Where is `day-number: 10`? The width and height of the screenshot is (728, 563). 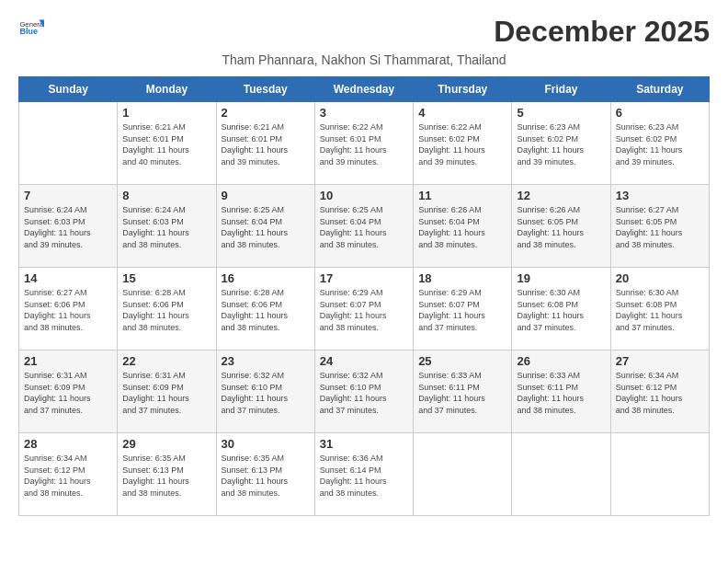
day-number: 10 is located at coordinates (364, 195).